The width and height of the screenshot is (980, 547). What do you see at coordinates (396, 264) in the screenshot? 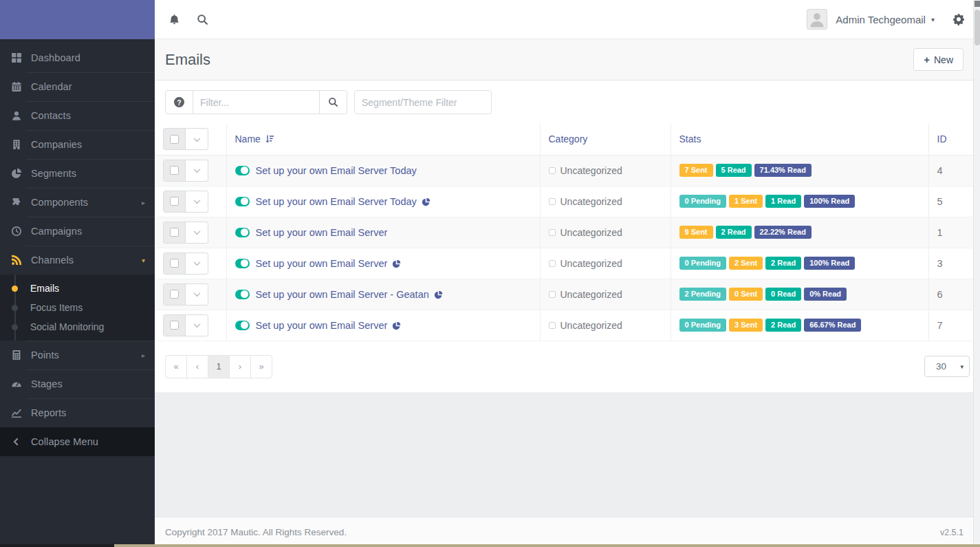
I see `pie-chart-icon` at bounding box center [396, 264].